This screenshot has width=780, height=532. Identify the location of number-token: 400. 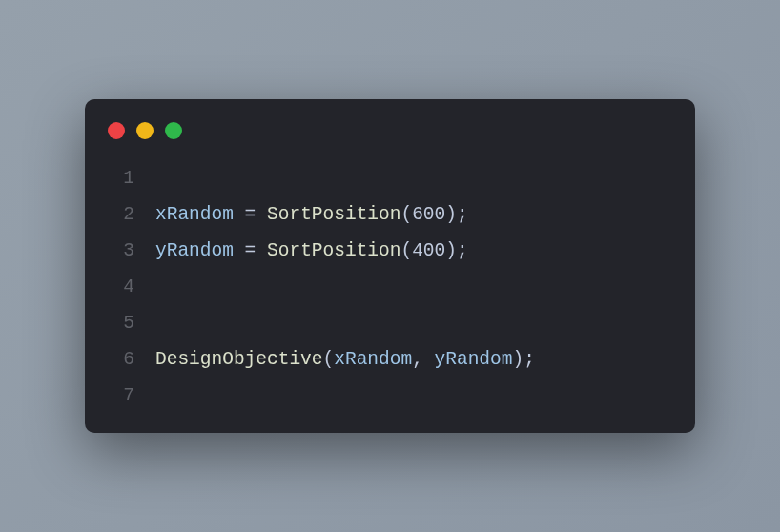
(429, 251).